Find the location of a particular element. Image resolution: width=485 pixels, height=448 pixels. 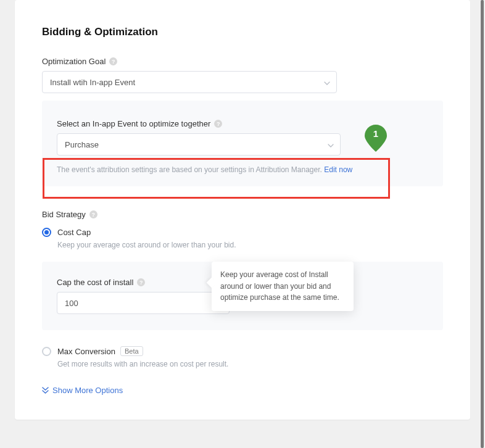

optimization-goal-value: Install wtih In-app Event is located at coordinates (93, 83).